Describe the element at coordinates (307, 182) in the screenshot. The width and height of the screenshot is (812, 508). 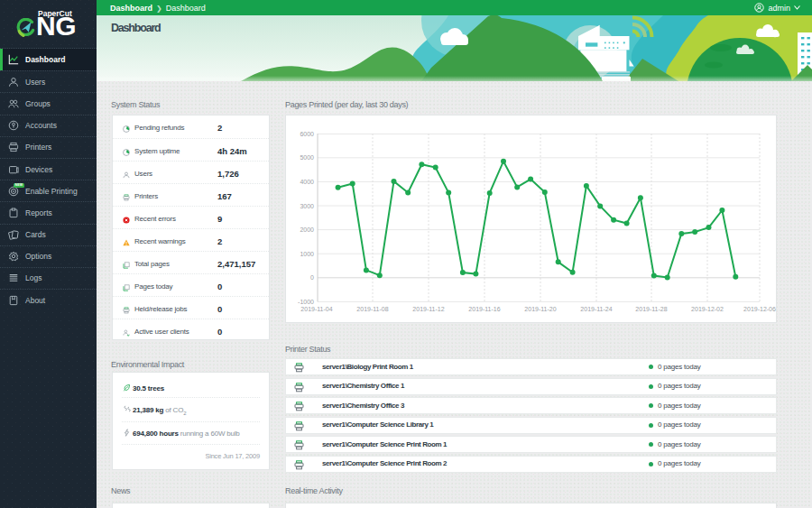
I see `svg-text: 4000` at that location.